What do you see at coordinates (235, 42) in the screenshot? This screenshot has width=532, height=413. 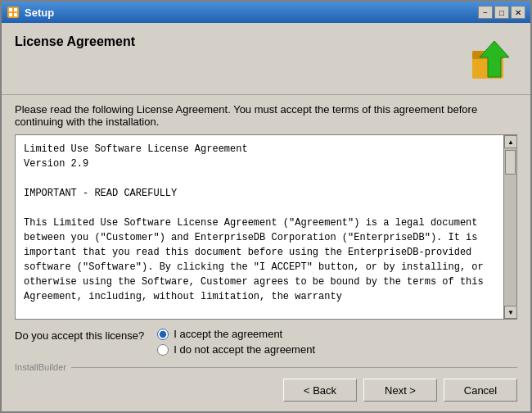 I see `page-title: License Agreement` at bounding box center [235, 42].